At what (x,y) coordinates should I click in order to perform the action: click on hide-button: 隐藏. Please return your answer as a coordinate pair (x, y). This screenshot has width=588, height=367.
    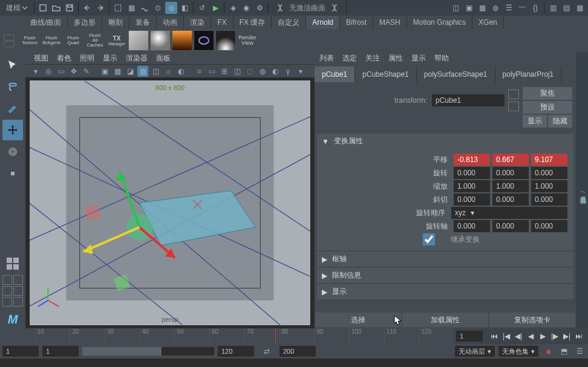
    Looking at the image, I should click on (560, 121).